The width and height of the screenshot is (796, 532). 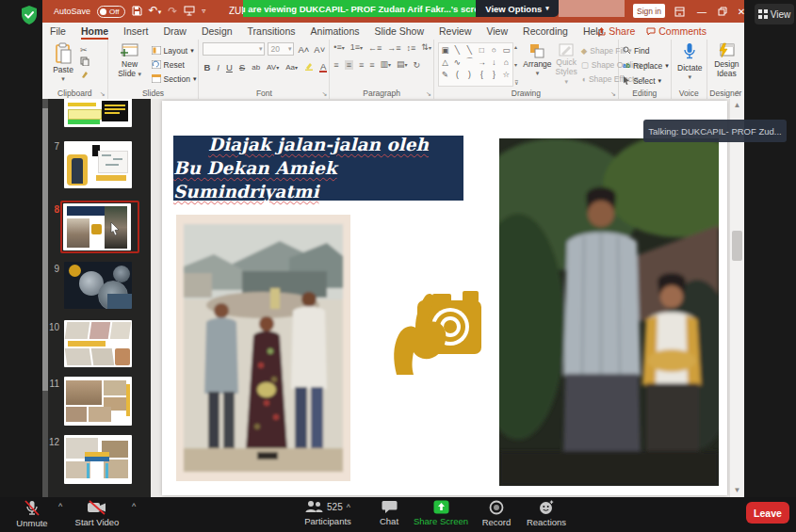 I want to click on autosave-toggle: Off, so click(x=111, y=11).